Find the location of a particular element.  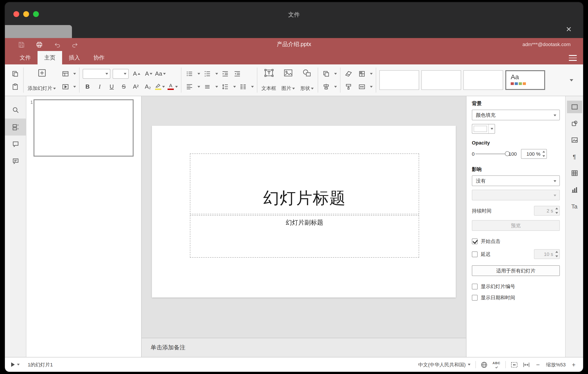

theme-option-selected: Aa is located at coordinates (525, 80).